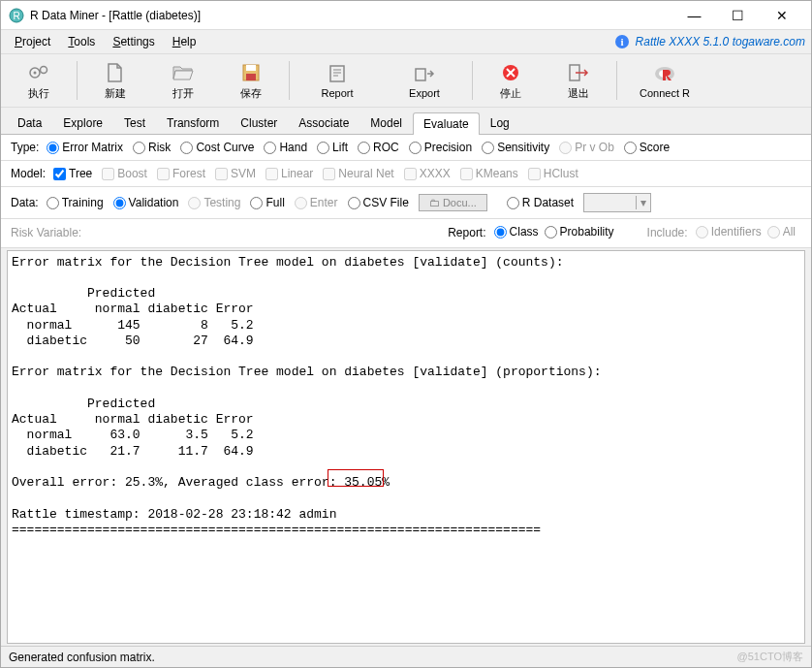 The height and width of the screenshot is (668, 812). What do you see at coordinates (511, 80) in the screenshot?
I see `stop-button: 停止` at bounding box center [511, 80].